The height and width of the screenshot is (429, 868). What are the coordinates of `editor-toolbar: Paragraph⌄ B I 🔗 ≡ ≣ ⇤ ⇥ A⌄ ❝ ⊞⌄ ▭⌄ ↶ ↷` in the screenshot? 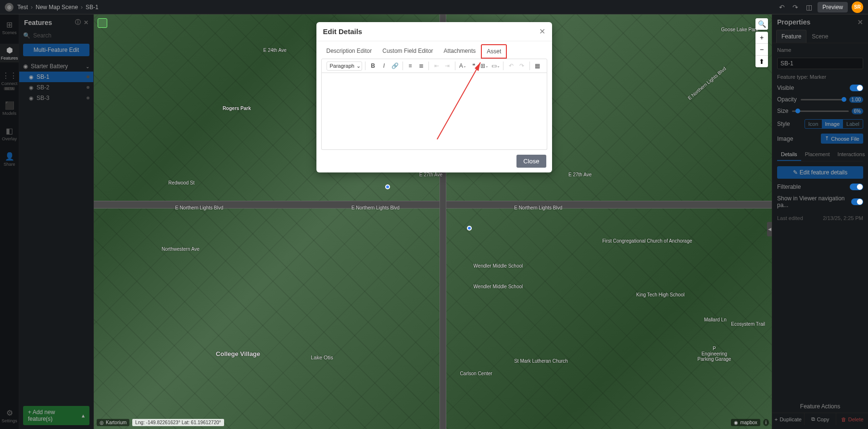 It's located at (434, 66).